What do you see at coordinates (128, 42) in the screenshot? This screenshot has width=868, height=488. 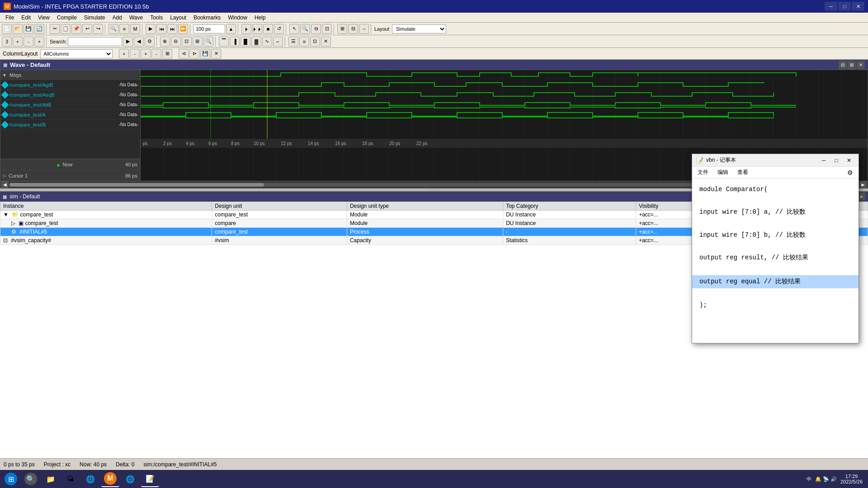 I see `tb2-search-go: ▶` at bounding box center [128, 42].